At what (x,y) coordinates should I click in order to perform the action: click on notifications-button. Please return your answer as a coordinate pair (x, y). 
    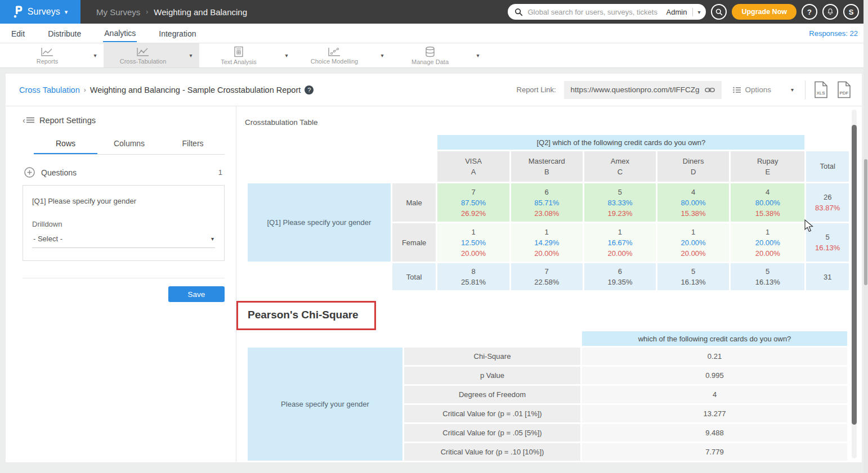
    Looking at the image, I should click on (830, 12).